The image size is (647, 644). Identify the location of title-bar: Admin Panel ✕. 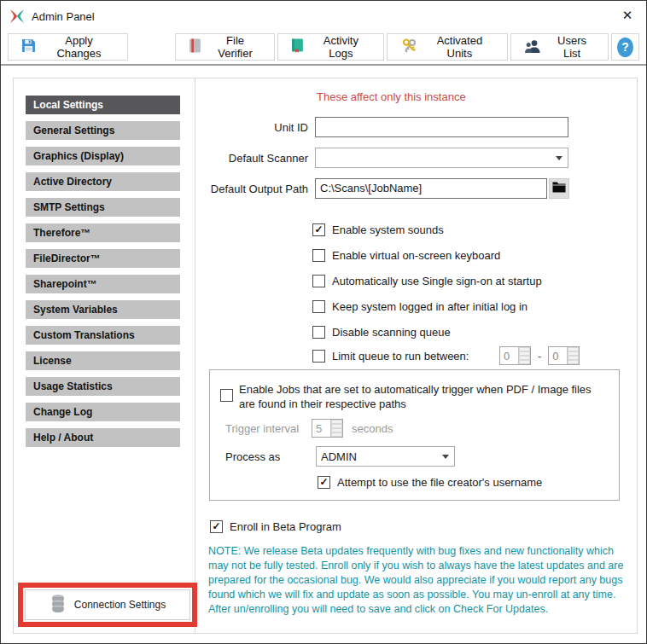
(324, 16).